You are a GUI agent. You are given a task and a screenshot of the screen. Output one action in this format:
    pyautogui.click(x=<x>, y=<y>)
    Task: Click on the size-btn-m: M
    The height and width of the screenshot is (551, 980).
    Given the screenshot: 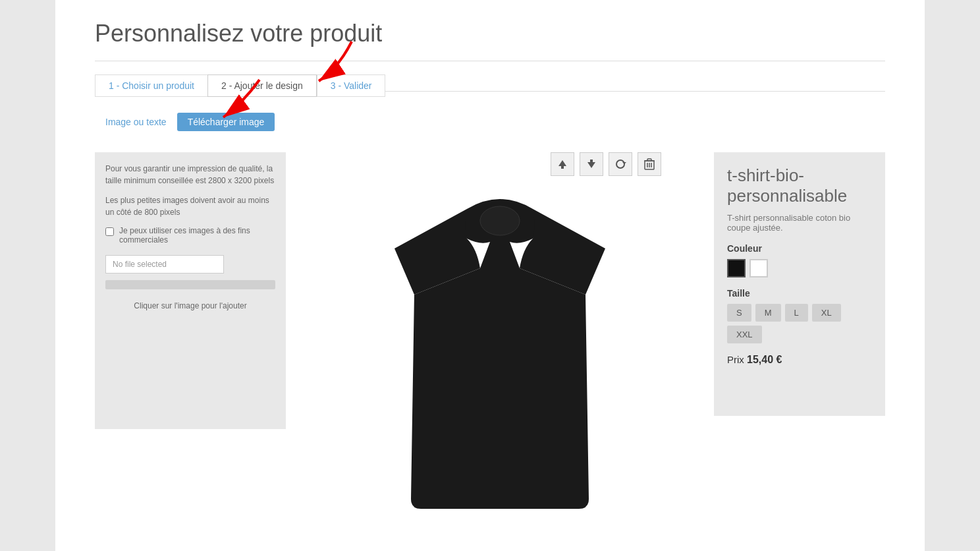 What is the action you would take?
    pyautogui.click(x=768, y=312)
    